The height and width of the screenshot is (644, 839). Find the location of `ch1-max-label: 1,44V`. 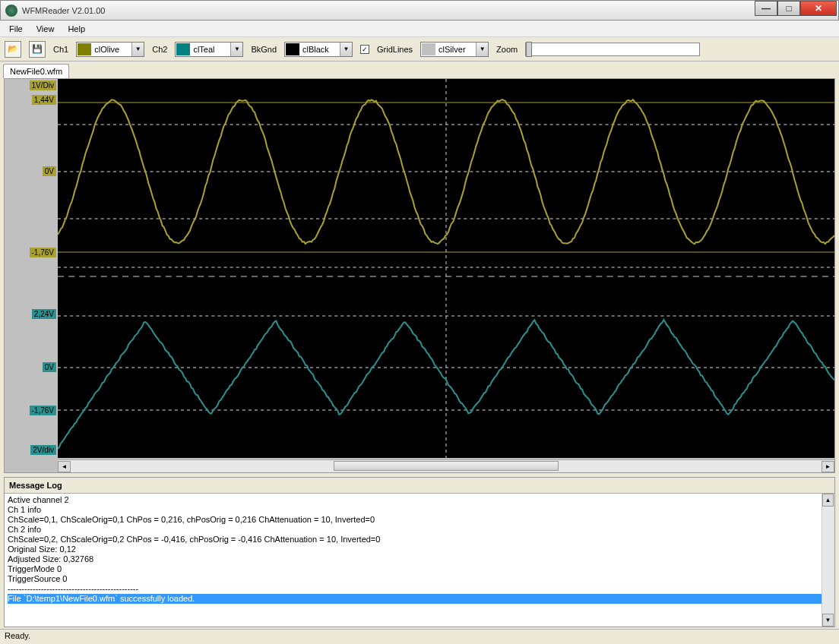

ch1-max-label: 1,44V is located at coordinates (44, 100).